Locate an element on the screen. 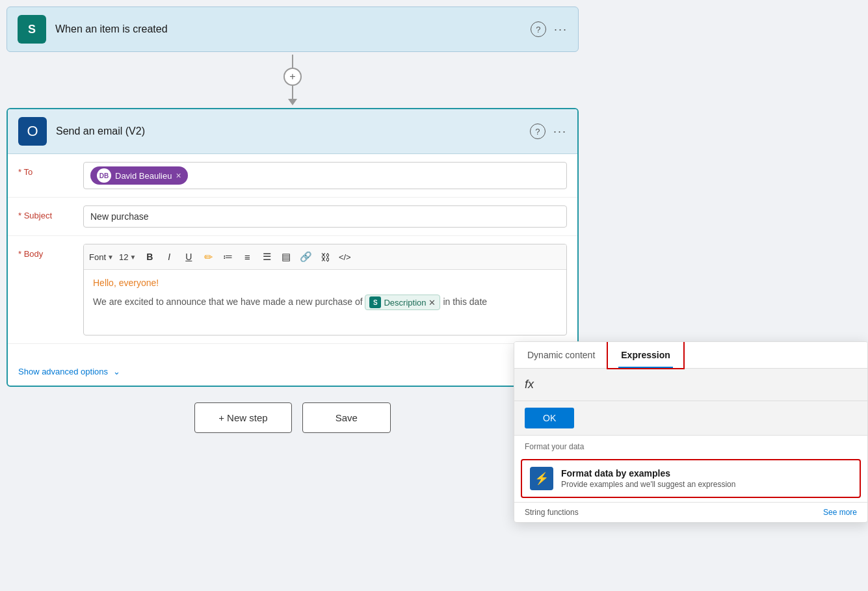 The width and height of the screenshot is (868, 591). body-label: * Body is located at coordinates (51, 251).